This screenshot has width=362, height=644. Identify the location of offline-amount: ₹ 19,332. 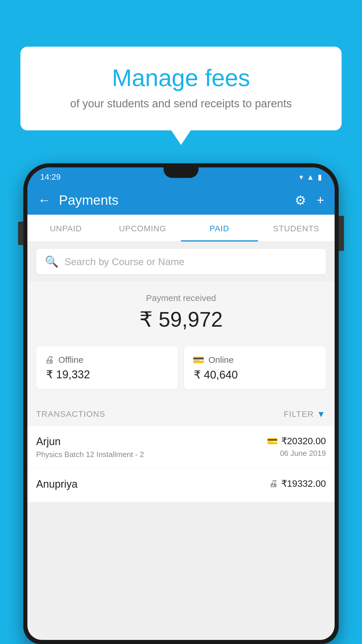
(107, 374).